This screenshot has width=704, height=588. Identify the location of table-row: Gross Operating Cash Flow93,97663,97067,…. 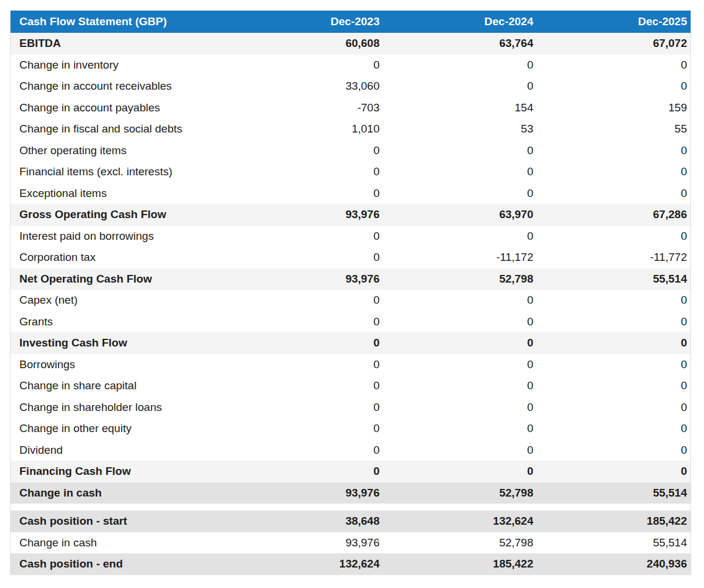
(351, 215).